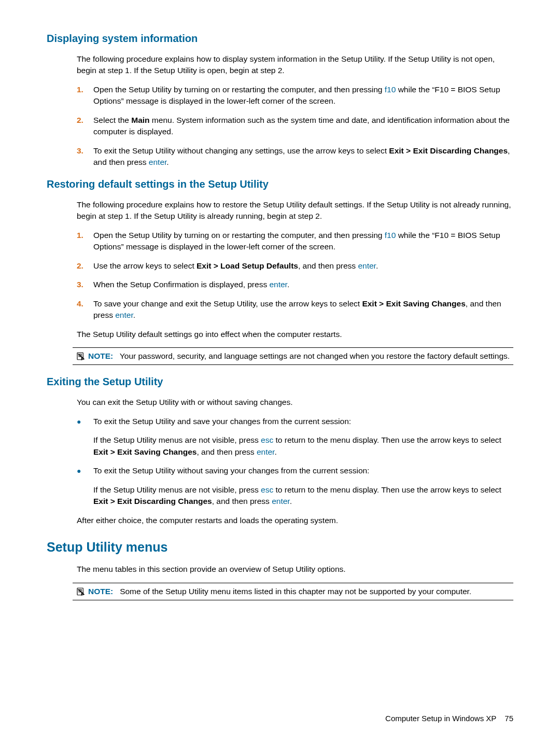 The image size is (560, 745). I want to click on heading-displaying-system-info: Displaying system information, so click(280, 38).